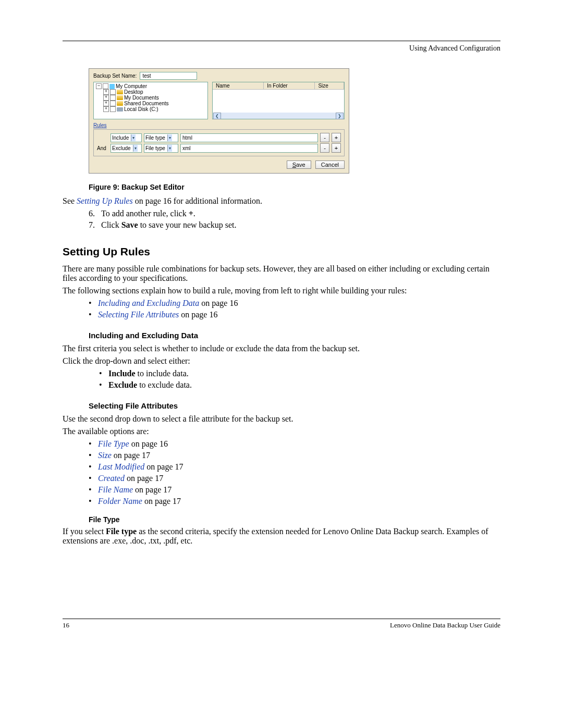  What do you see at coordinates (295, 405) in the screenshot?
I see `heading-selecting-file-attributes: Selecting File Attributes` at bounding box center [295, 405].